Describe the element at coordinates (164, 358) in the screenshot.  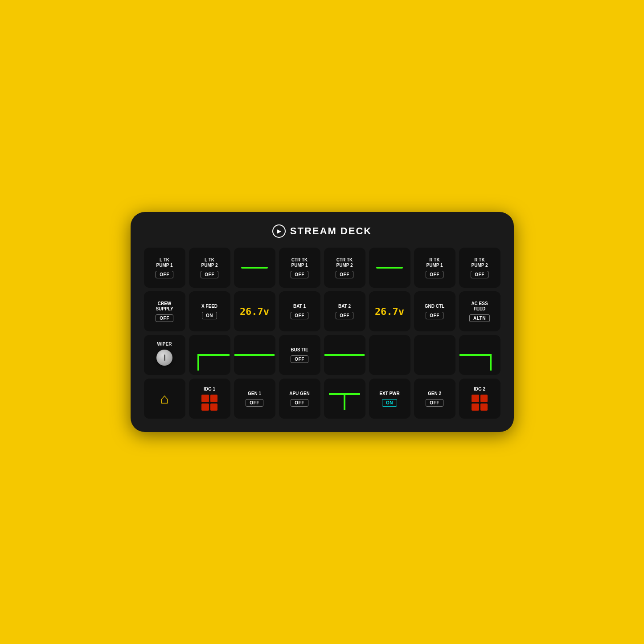
I see `wiper-knob` at that location.